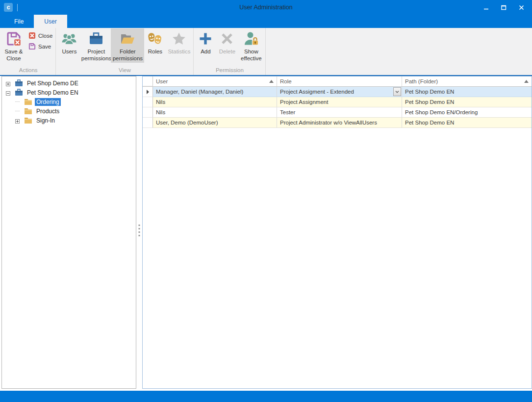  What do you see at coordinates (215, 123) in the screenshot?
I see `user-cell: User, Demo (DemoUser)` at bounding box center [215, 123].